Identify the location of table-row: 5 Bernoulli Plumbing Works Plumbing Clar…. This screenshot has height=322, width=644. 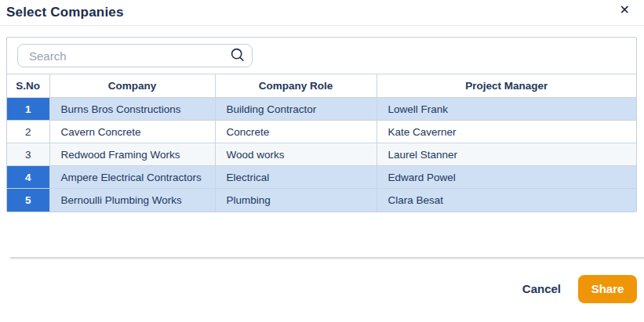
(322, 201).